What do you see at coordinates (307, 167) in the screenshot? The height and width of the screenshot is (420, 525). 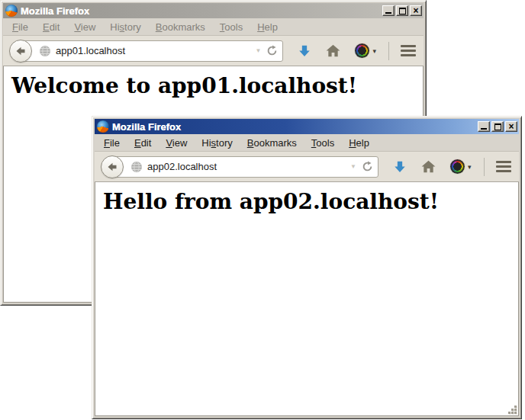 I see `navigation-toolbar: app02.localhost ▼ ▾` at bounding box center [307, 167].